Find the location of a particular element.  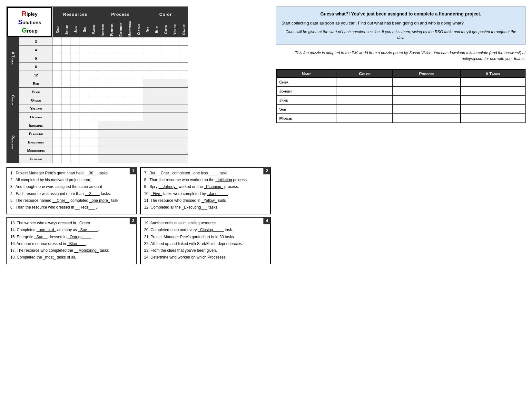

summary-row-2-process is located at coordinates (427, 100).